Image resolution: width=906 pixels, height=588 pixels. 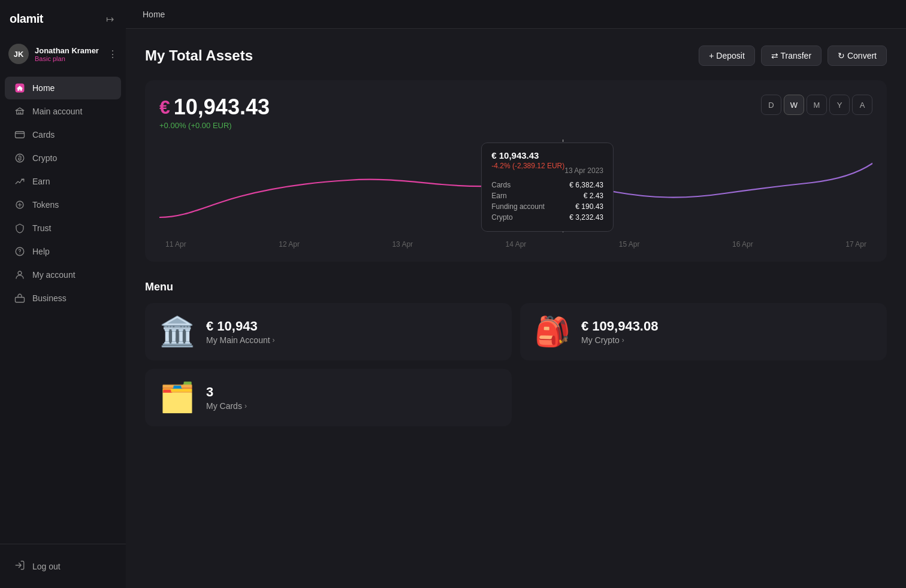 I want to click on sidebar-item-tokens: Tokens, so click(x=63, y=205).